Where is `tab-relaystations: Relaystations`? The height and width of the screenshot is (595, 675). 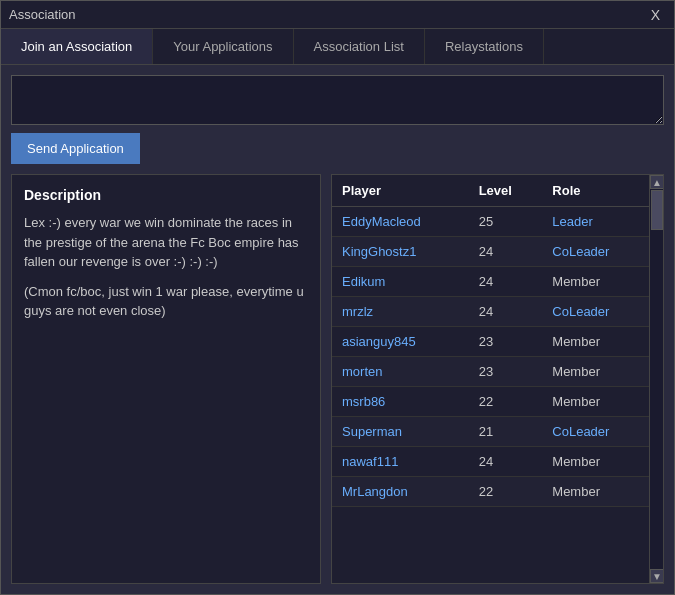
tab-relaystations: Relaystations is located at coordinates (484, 46).